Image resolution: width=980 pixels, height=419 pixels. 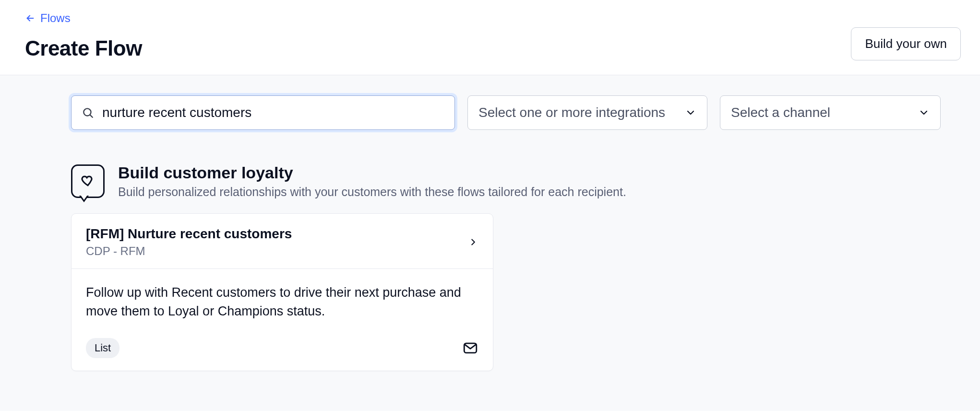 What do you see at coordinates (30, 18) in the screenshot?
I see `arrow-left-icon` at bounding box center [30, 18].